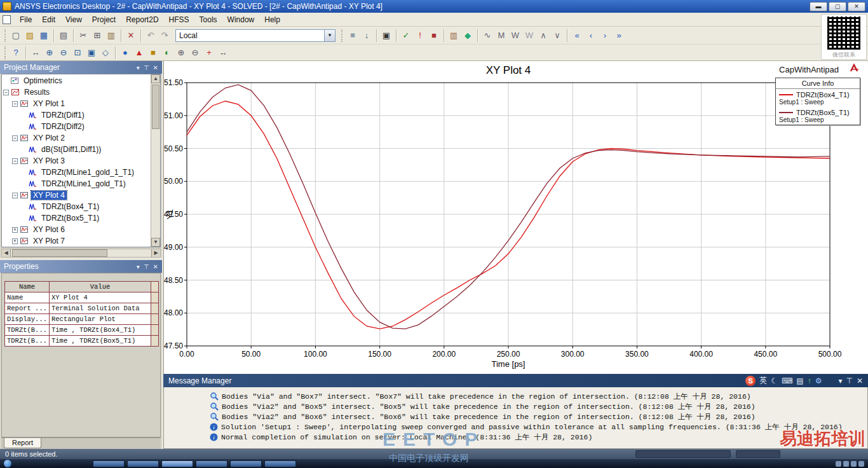 The image size is (868, 468). I want to click on copy-button: ⊞, so click(97, 36).